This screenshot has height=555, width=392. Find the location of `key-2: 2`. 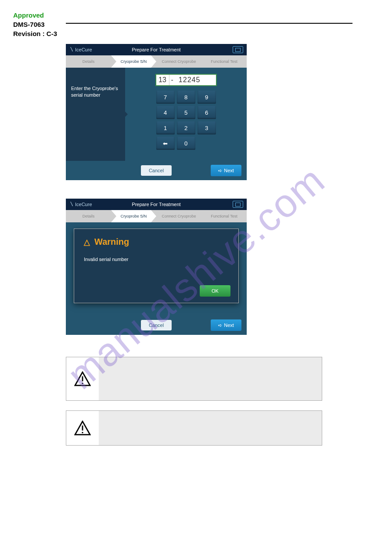

key-2: 2 is located at coordinates (186, 128).